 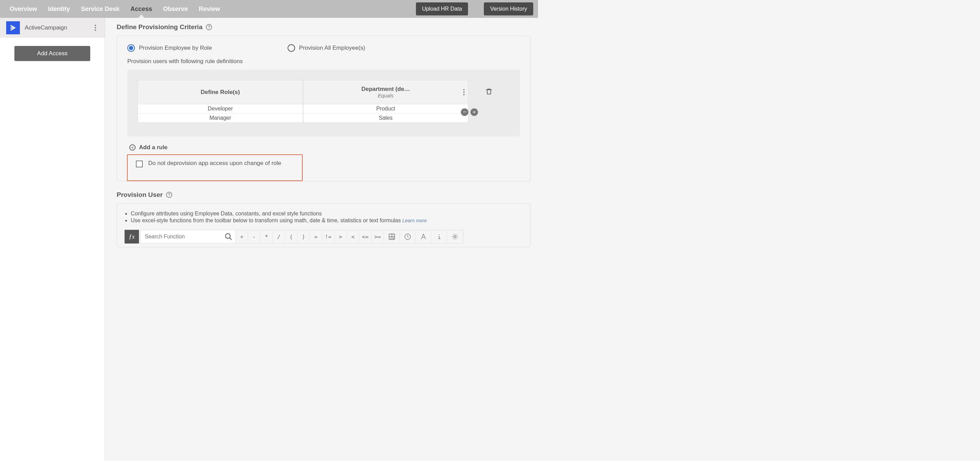 I want to click on op-div: /, so click(x=279, y=237).